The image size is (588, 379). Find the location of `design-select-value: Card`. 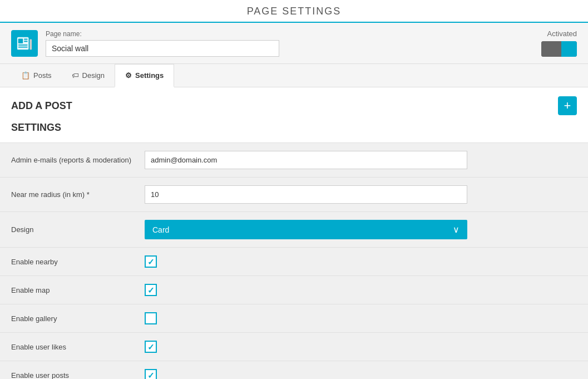

design-select-value: Card is located at coordinates (161, 230).